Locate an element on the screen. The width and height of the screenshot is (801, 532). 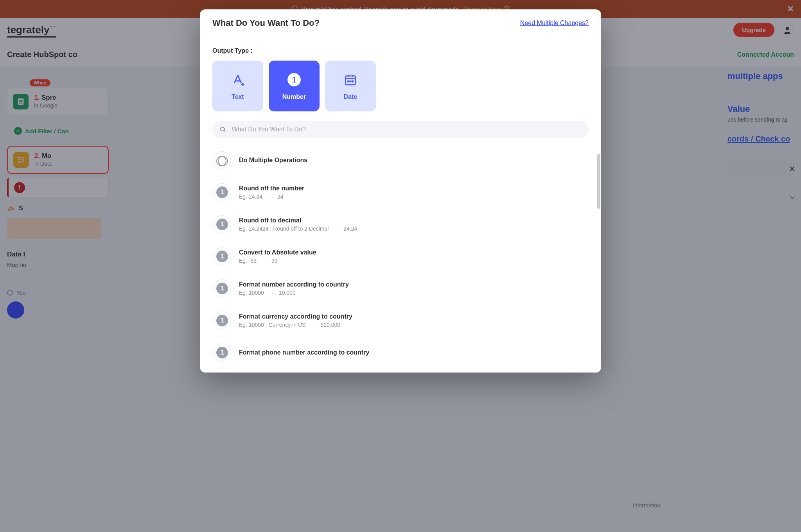
op-format-number-country: 1 Format number according to country Eg.… is located at coordinates (400, 288).